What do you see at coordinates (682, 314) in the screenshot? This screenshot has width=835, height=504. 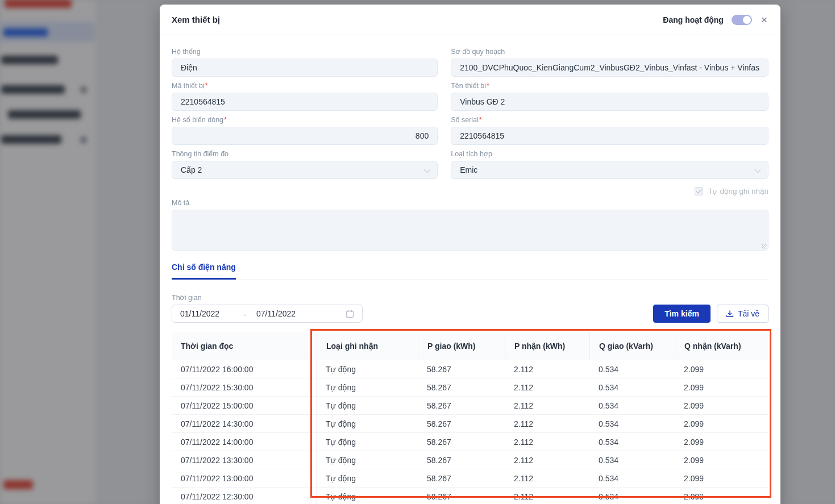 I see `search-button: Tìm kiếm` at bounding box center [682, 314].